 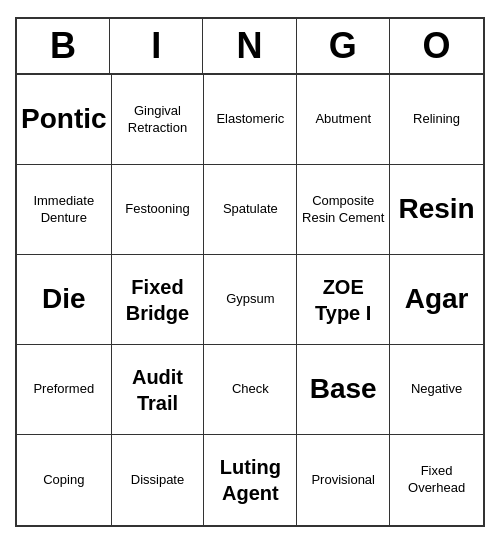 I want to click on bingo-cell: Spatulate, so click(x=250, y=210).